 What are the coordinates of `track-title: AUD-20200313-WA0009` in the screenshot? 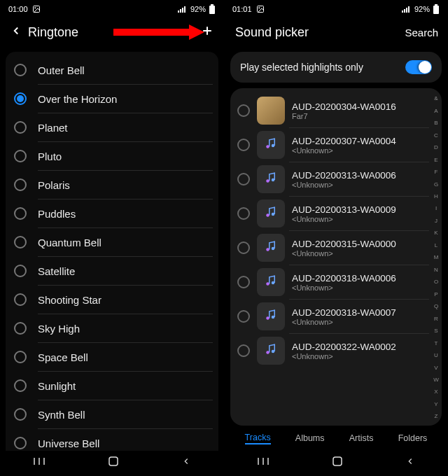 It's located at (344, 210).